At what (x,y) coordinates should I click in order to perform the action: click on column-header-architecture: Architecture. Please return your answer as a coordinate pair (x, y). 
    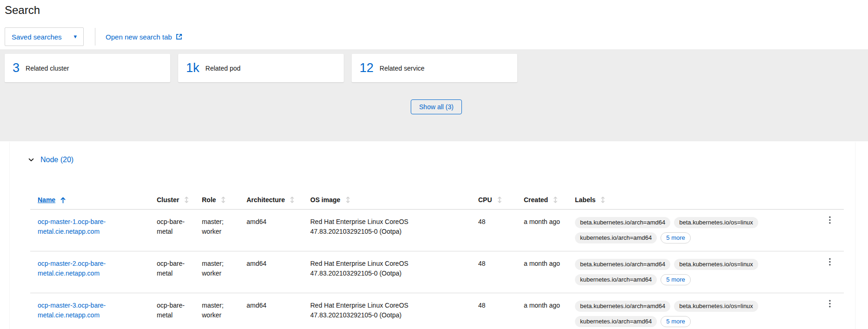
    Looking at the image, I should click on (271, 201).